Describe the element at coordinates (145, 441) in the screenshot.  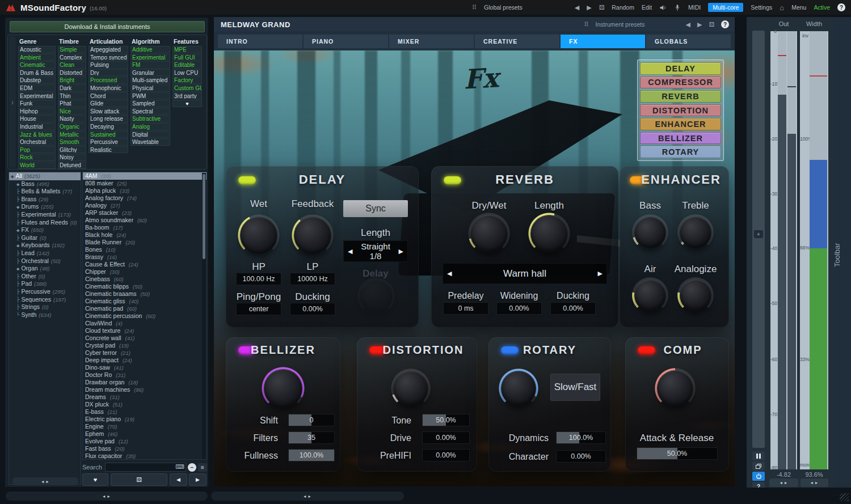
I see `preset-item: Evolve pad (12)` at that location.